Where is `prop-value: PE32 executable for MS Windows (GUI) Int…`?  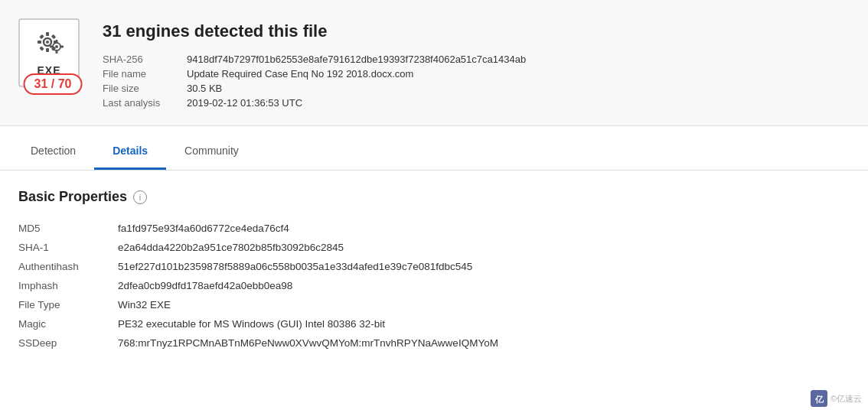 prop-value: PE32 executable for MS Windows (GUI) Int… is located at coordinates (484, 324).